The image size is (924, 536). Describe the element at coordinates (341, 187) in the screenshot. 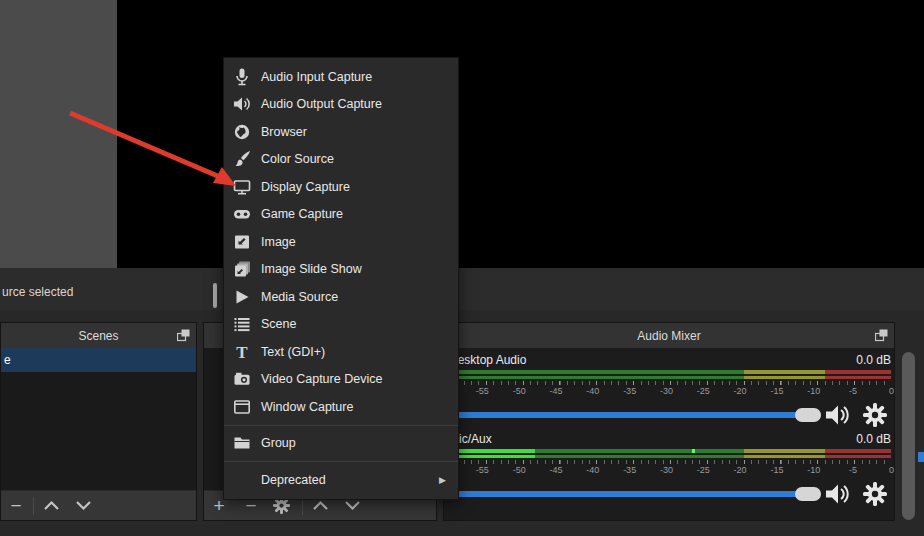

I see `menu-item-display-capture: Display Capture` at that location.